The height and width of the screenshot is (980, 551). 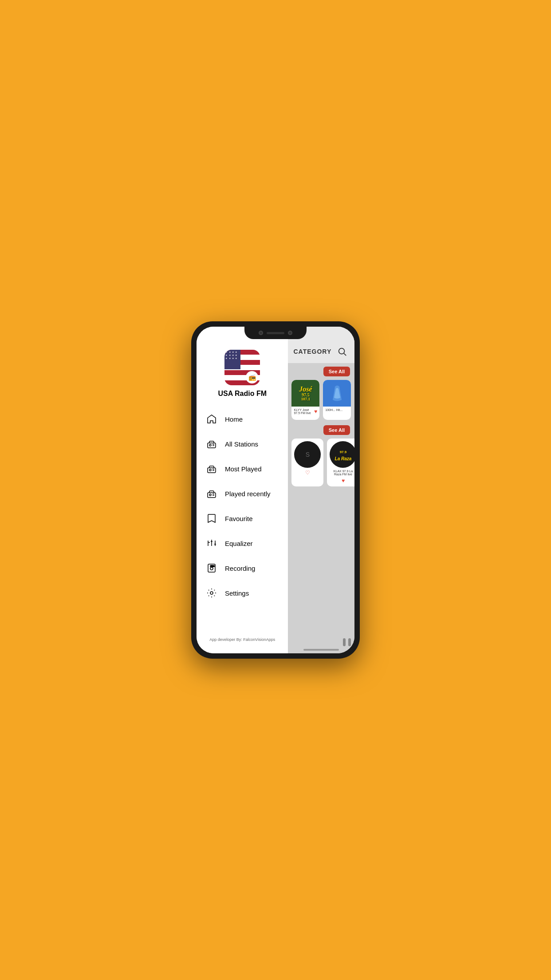 I want to click on nav-label-most-played: Most Played, so click(x=243, y=469).